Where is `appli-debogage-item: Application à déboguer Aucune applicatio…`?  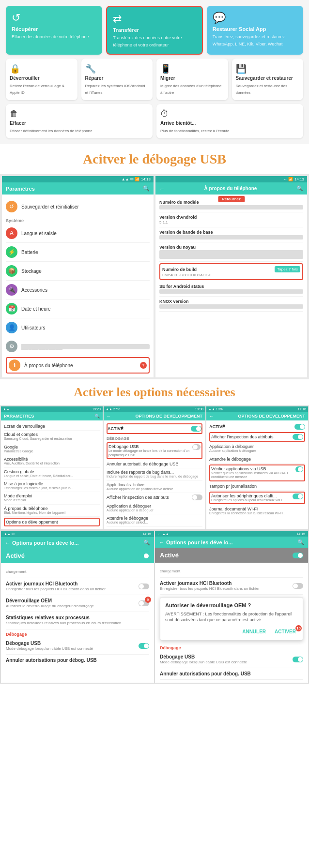
appli-debogage-item: Application à déboguer Aucune applicatio… is located at coordinates (154, 508).